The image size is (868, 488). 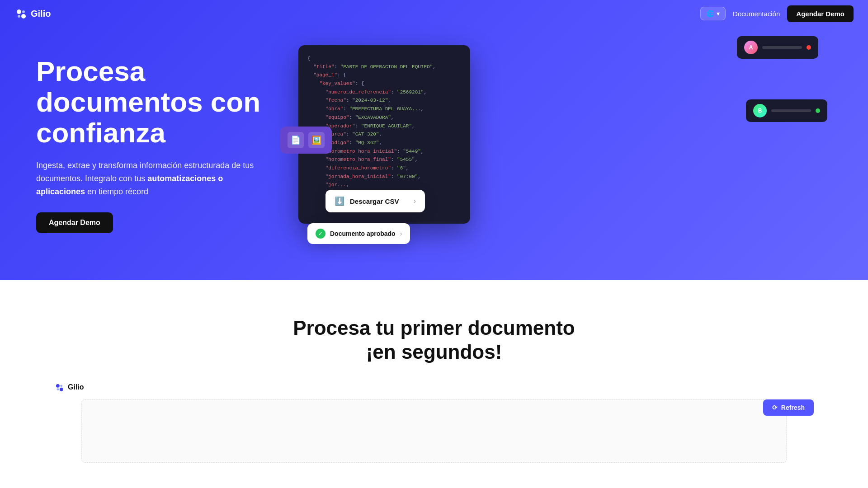 What do you see at coordinates (751, 47) in the screenshot?
I see `avatar-top: A` at bounding box center [751, 47].